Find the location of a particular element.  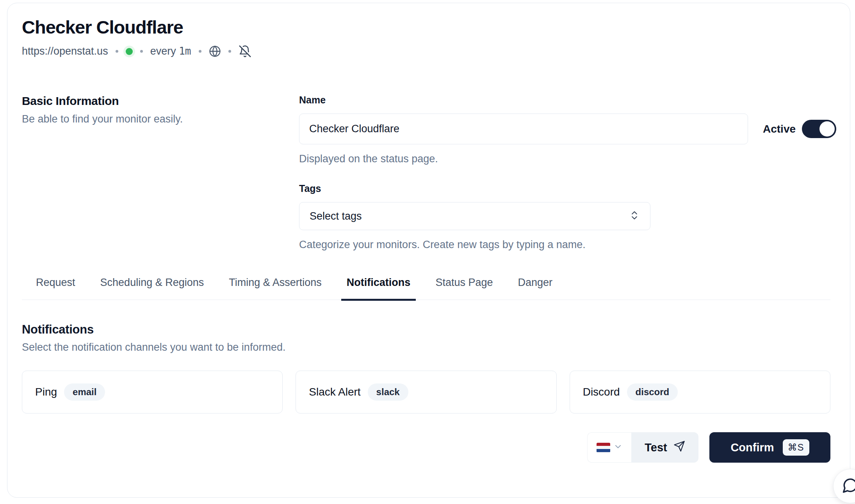

active-toggle-group: Active is located at coordinates (800, 129).